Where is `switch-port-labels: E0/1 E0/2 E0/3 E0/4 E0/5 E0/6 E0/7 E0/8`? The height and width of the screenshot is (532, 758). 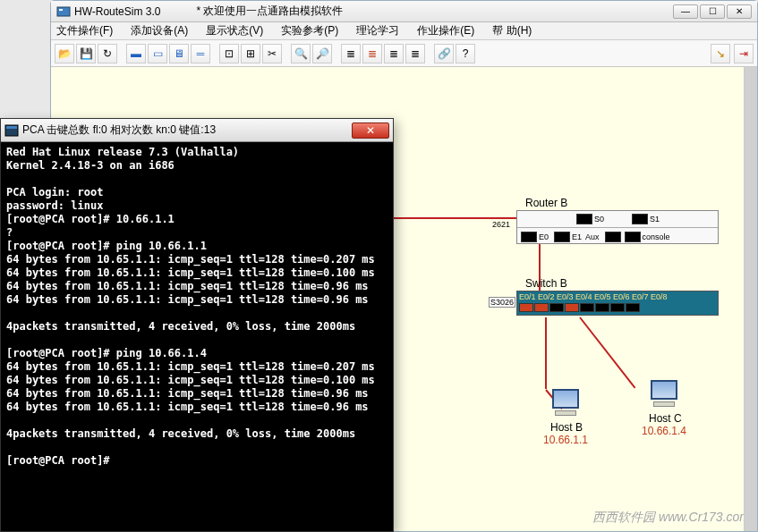
switch-port-labels: E0/1 E0/2 E0/3 E0/4 E0/5 E0/6 E0/7 E0/8 is located at coordinates (617, 297).